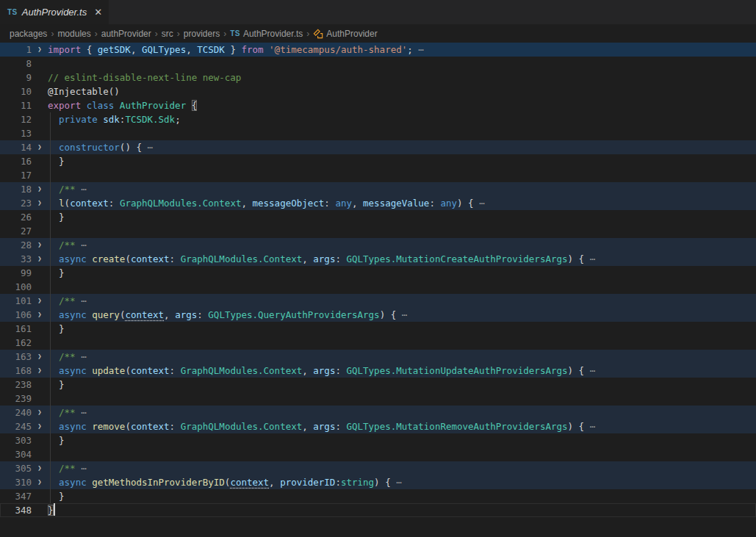  What do you see at coordinates (378, 469) in the screenshot?
I see `code-line: 305❯ /** ⋯` at bounding box center [378, 469].